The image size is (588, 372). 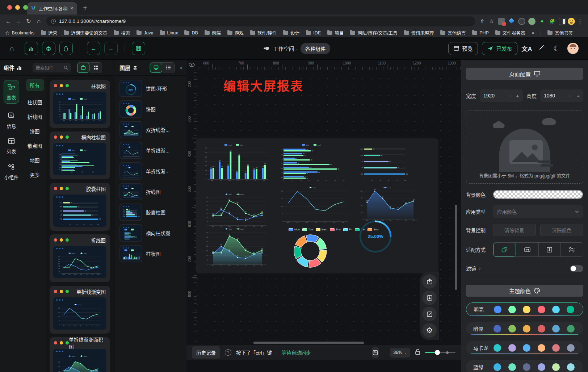 I want to click on edit-button, so click(x=429, y=314).